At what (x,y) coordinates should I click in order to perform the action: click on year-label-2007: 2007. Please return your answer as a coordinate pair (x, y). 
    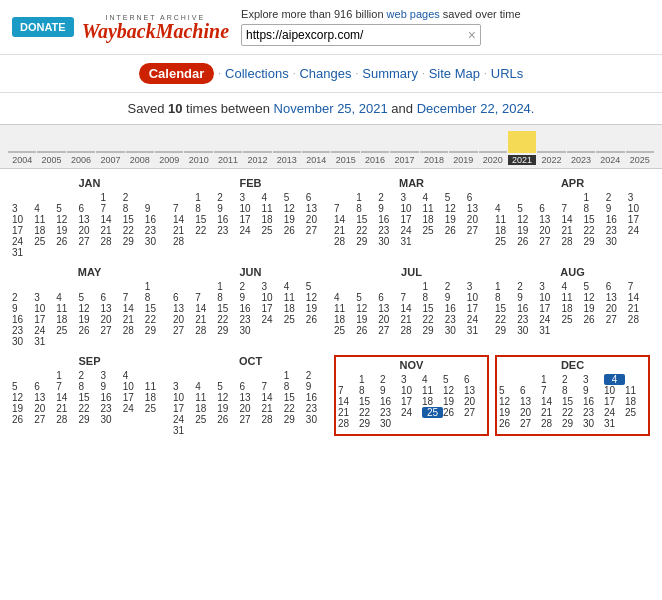
    Looking at the image, I should click on (110, 160).